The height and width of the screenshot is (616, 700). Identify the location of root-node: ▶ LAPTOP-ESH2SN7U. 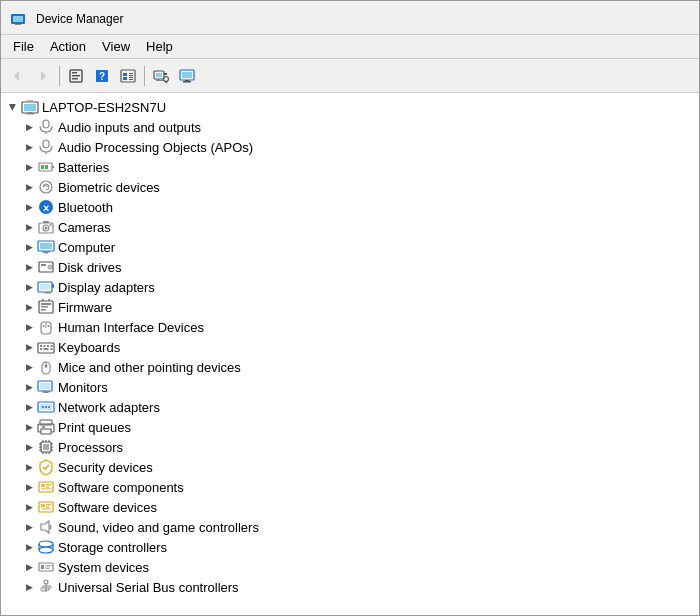
(350, 107).